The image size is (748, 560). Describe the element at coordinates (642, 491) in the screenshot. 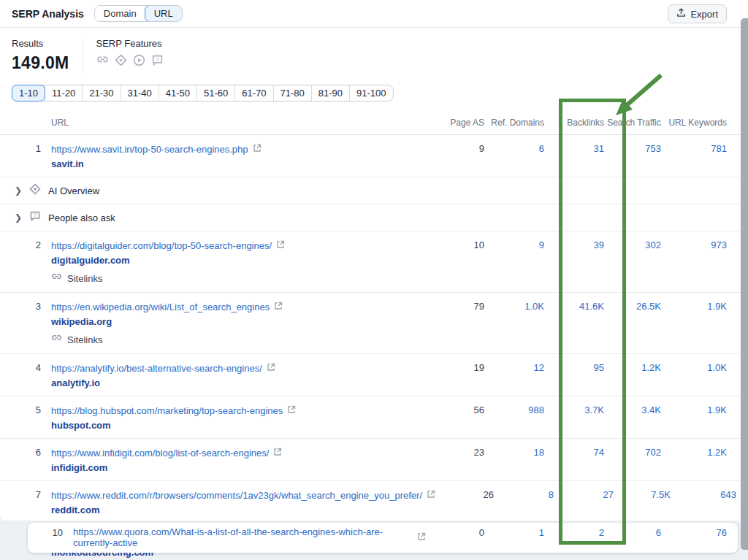

I see `search-traffic-value: 7.5K` at that location.